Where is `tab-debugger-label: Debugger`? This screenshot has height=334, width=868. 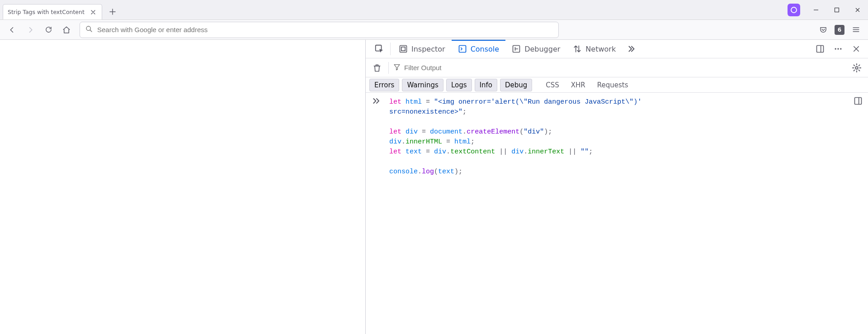
tab-debugger-label: Debugger is located at coordinates (542, 49).